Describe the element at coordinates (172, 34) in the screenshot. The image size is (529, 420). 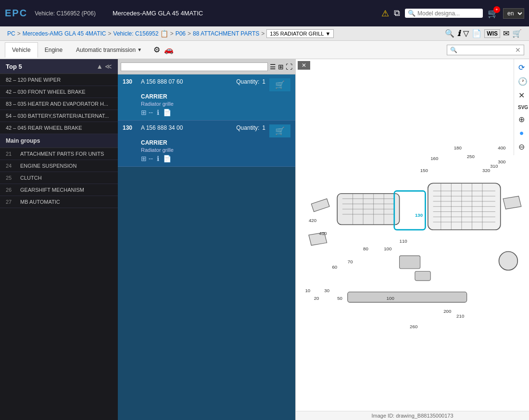
I see `bc-sep3: >` at that location.